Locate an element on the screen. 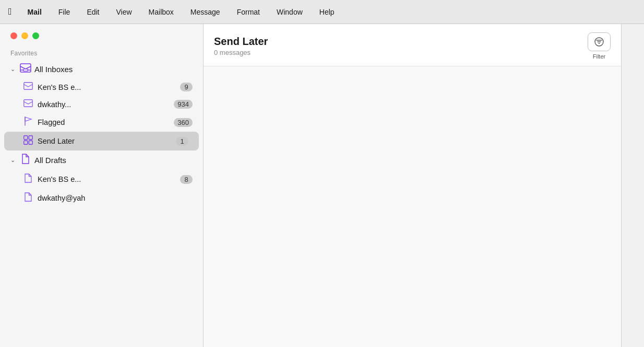 The height and width of the screenshot is (347, 644). menu-file: File is located at coordinates (65, 12).